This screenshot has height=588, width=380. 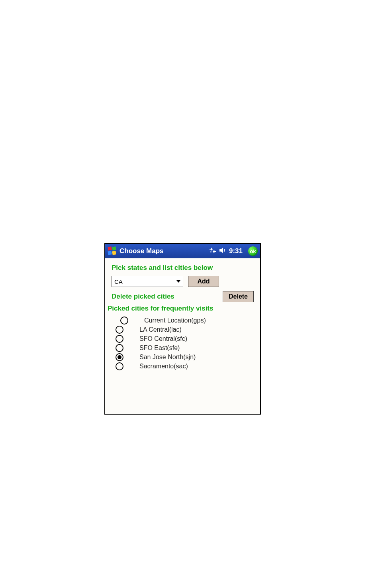 I want to click on picked-heading: Picked cities for frequently visits, so click(x=181, y=309).